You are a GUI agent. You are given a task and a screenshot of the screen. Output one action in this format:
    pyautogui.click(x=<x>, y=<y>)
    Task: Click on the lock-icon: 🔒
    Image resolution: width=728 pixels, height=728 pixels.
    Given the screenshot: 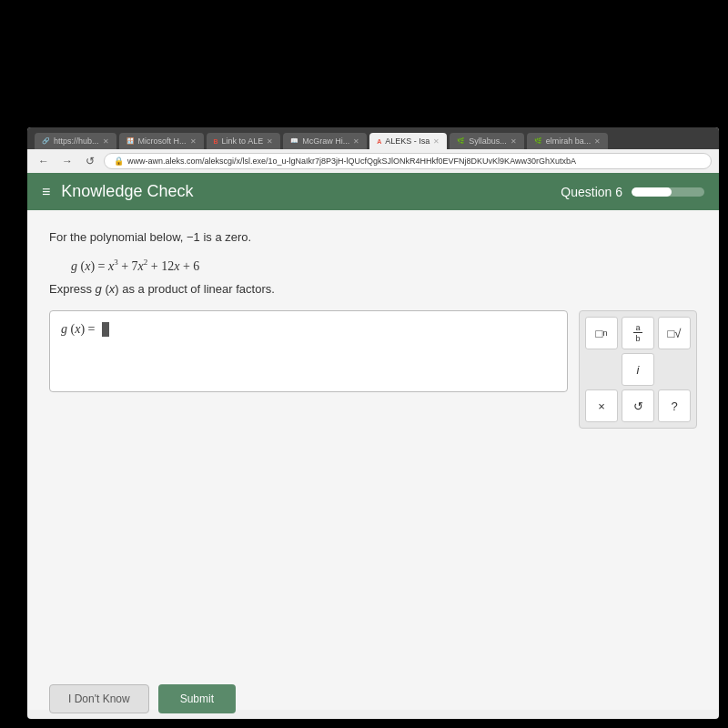 What is the action you would take?
    pyautogui.click(x=118, y=161)
    